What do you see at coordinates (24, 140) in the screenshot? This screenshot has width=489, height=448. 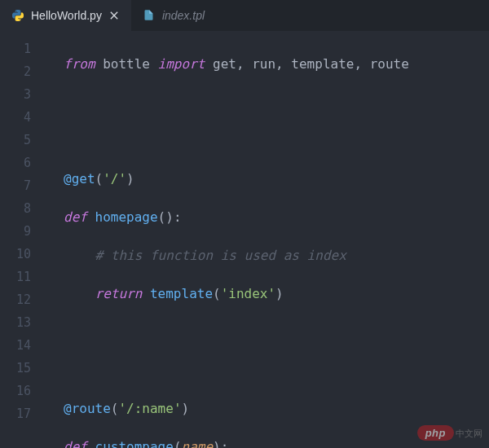 I see `line-number: 5` at bounding box center [24, 140].